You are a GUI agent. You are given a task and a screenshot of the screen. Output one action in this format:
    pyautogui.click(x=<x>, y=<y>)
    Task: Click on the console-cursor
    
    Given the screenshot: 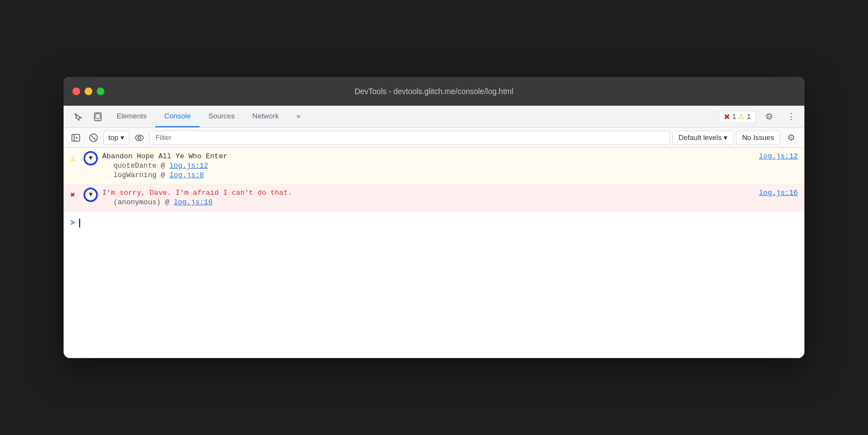 What is the action you would take?
    pyautogui.click(x=80, y=223)
    